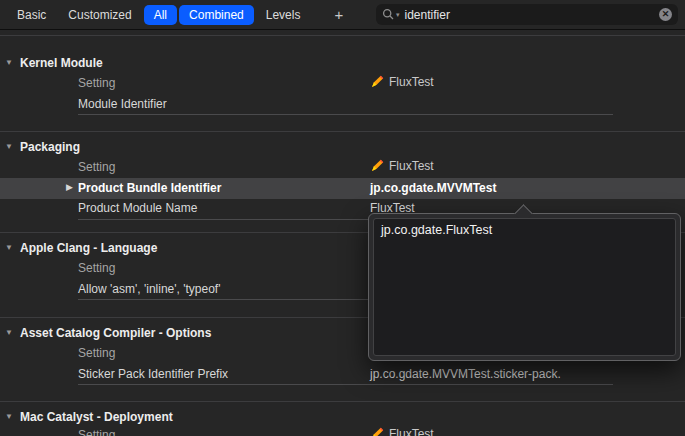 The height and width of the screenshot is (436, 685). What do you see at coordinates (436, 230) in the screenshot?
I see `popover-value-text: jp.co.gdate.FluxTest` at bounding box center [436, 230].